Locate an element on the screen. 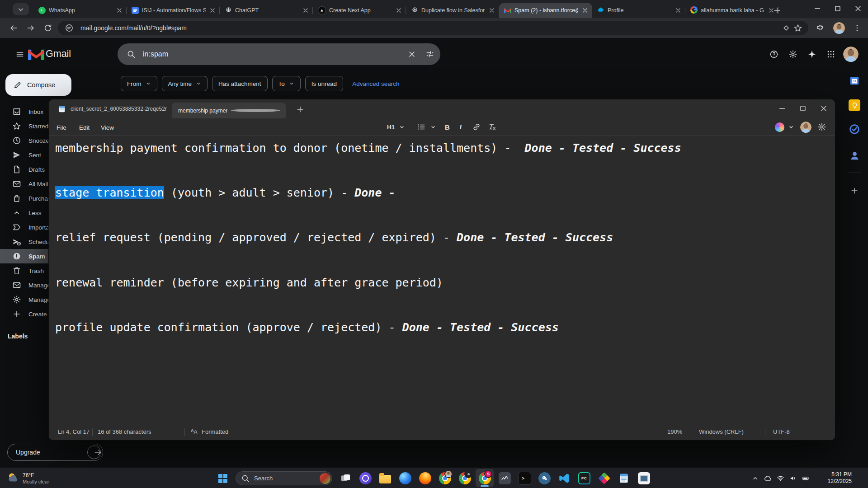  back-button is located at coordinates (14, 28).